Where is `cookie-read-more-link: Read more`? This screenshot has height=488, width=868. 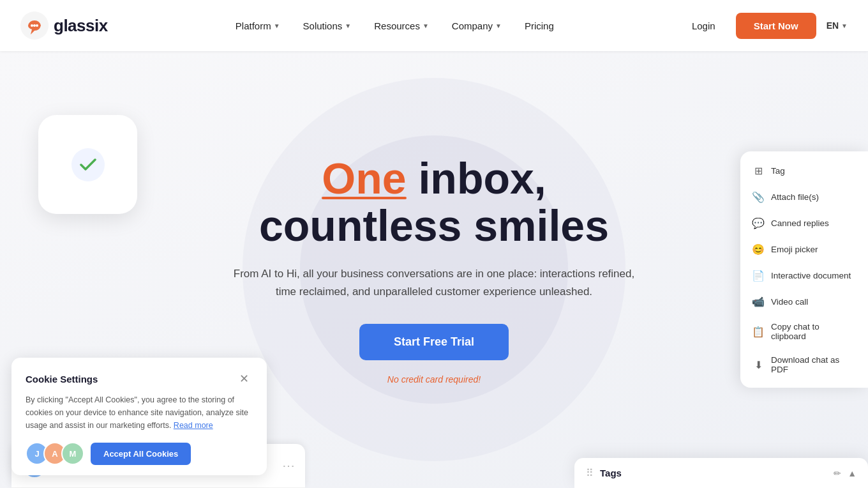 cookie-read-more-link: Read more is located at coordinates (193, 425).